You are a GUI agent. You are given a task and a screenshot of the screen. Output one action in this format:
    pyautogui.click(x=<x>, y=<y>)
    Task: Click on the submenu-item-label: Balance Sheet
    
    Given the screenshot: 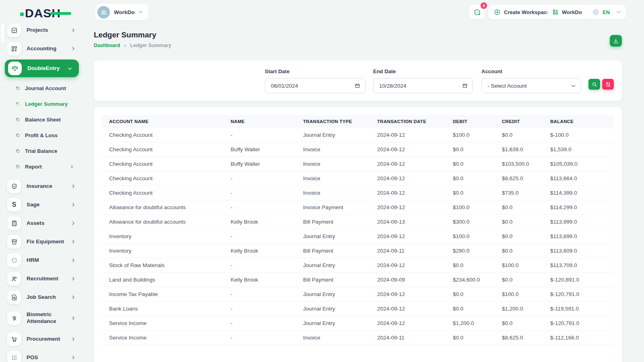 What is the action you would take?
    pyautogui.click(x=43, y=120)
    